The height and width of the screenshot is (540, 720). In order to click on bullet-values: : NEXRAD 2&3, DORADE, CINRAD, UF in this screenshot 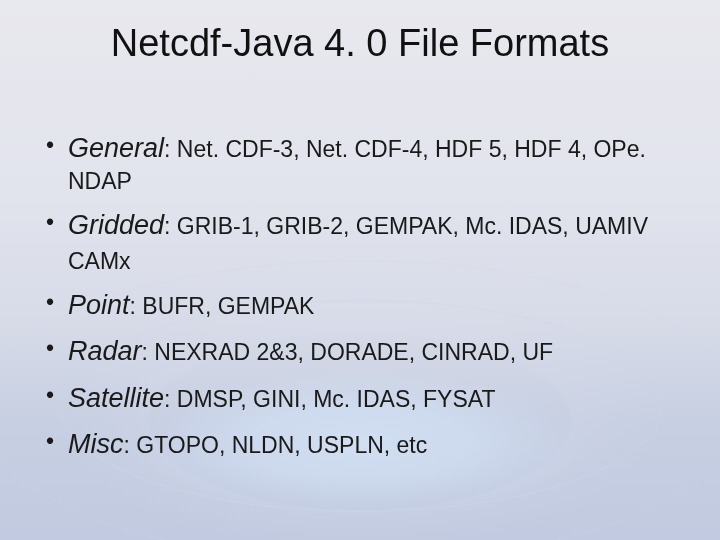, I will do `click(348, 352)`.